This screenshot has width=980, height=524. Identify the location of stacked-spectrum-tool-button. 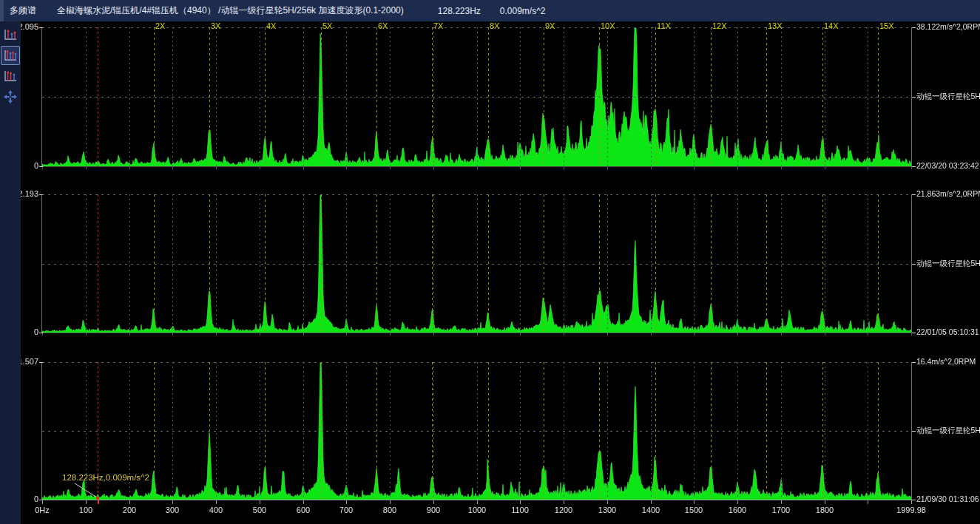
(10, 76).